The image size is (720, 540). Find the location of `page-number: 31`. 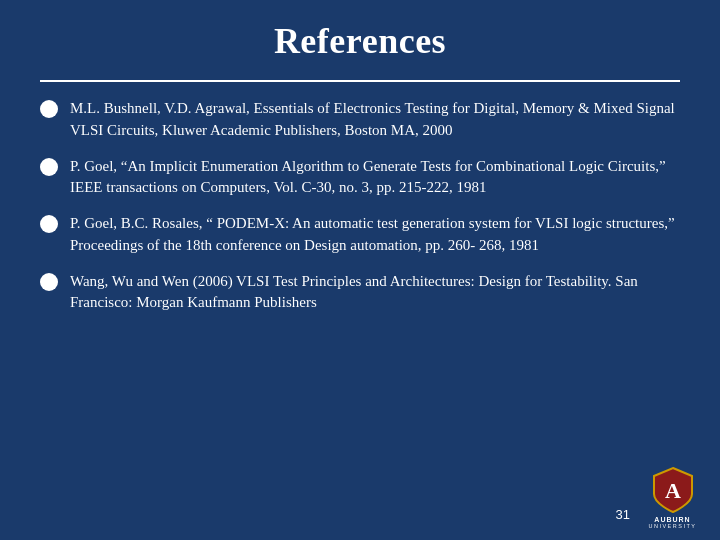

page-number: 31 is located at coordinates (623, 514).